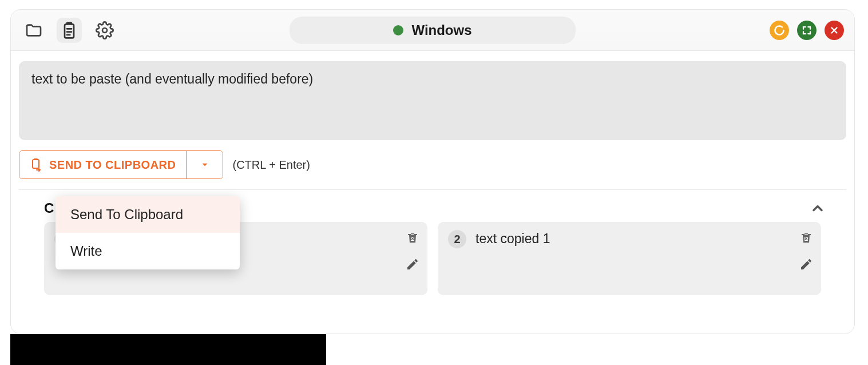  Describe the element at coordinates (433, 30) in the screenshot. I see `topbar: Windows` at that location.